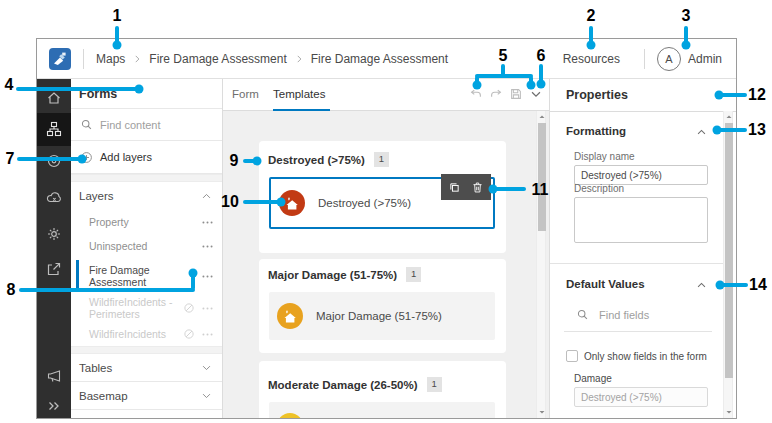 The height and width of the screenshot is (423, 772). I want to click on tables-header-label: Tables, so click(136, 368).